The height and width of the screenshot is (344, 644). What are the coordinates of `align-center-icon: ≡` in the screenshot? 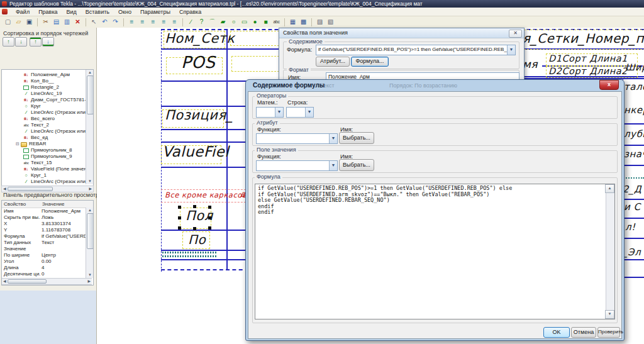 It's located at (142, 22).